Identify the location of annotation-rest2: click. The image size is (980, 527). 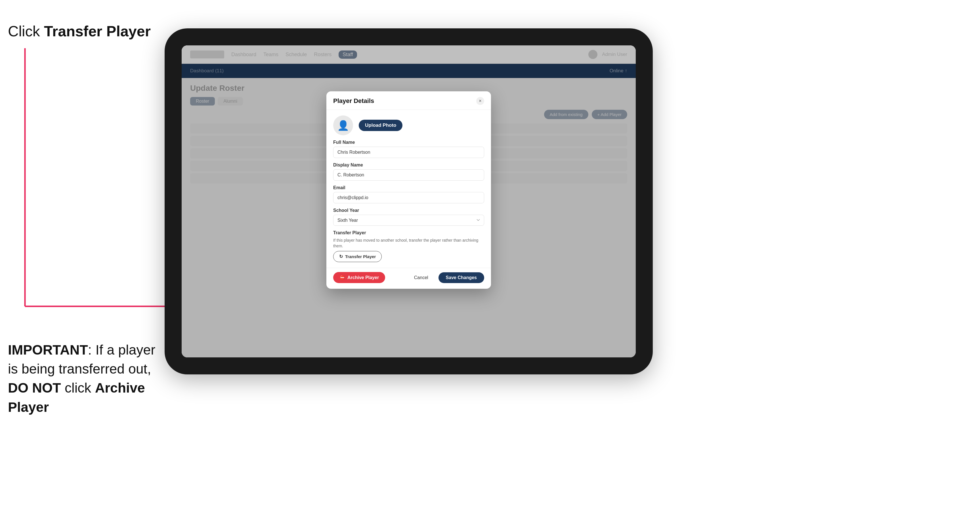
(78, 388).